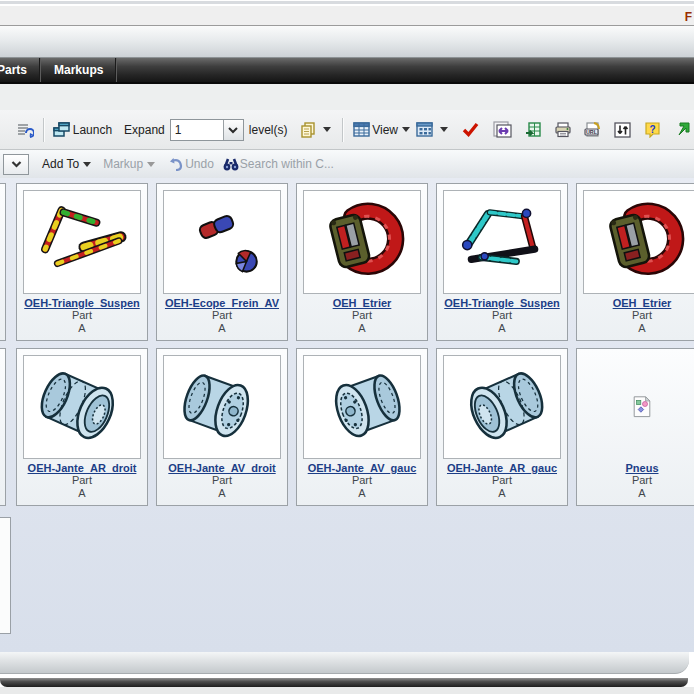  What do you see at coordinates (347, 690) in the screenshot?
I see `page-bottom-strip` at bounding box center [347, 690].